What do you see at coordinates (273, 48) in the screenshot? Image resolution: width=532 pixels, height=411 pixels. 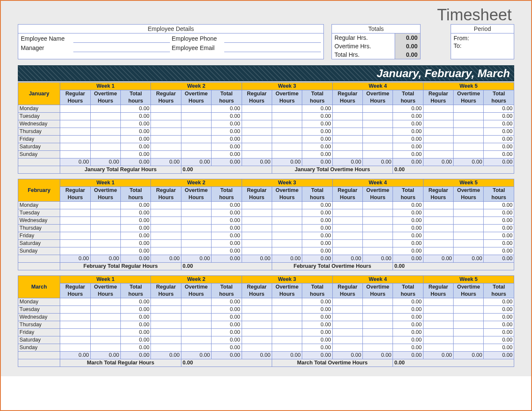 I see `employee-email-input` at bounding box center [273, 48].